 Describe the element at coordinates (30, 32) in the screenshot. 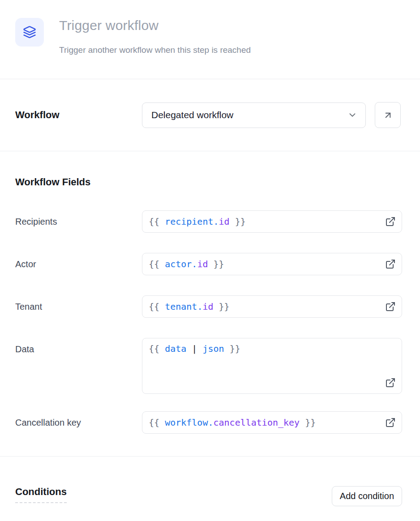

I see `layers-icon` at that location.